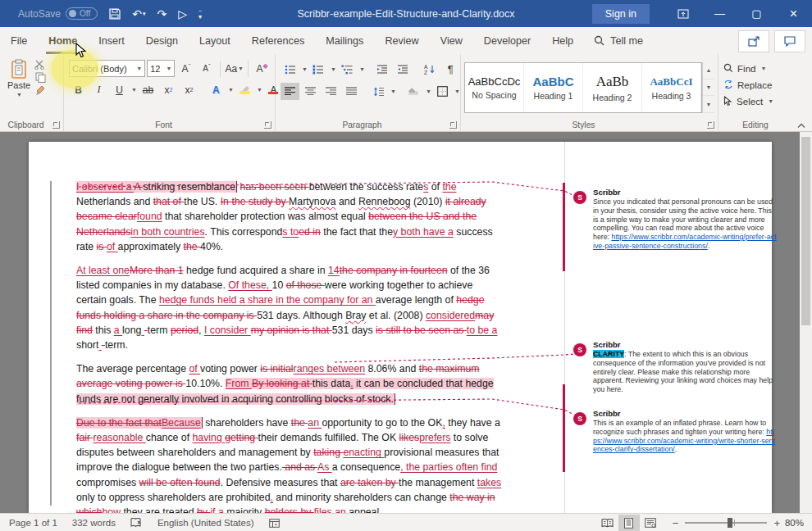 The height and width of the screenshot is (531, 812). Describe the element at coordinates (79, 90) in the screenshot. I see `bold-button: B` at that location.